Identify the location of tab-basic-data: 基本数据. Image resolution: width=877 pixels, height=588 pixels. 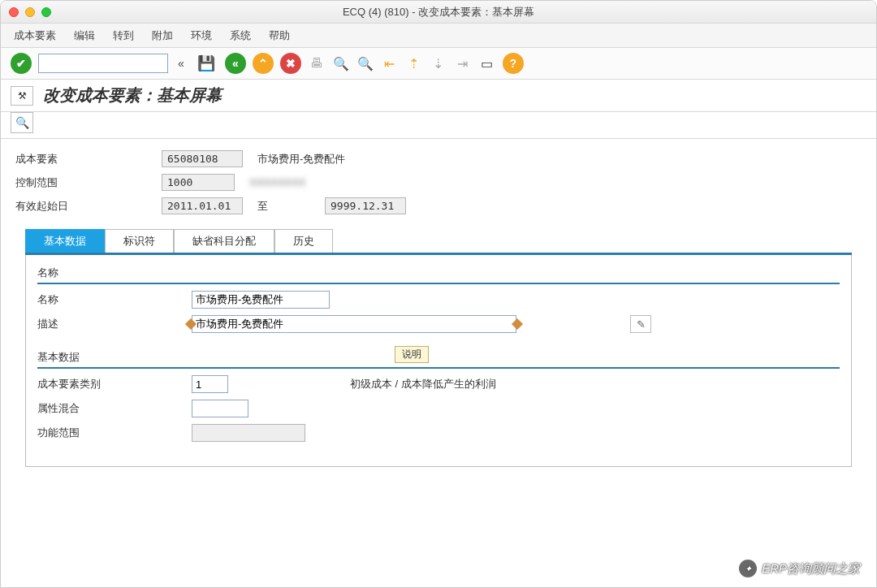
(65, 240).